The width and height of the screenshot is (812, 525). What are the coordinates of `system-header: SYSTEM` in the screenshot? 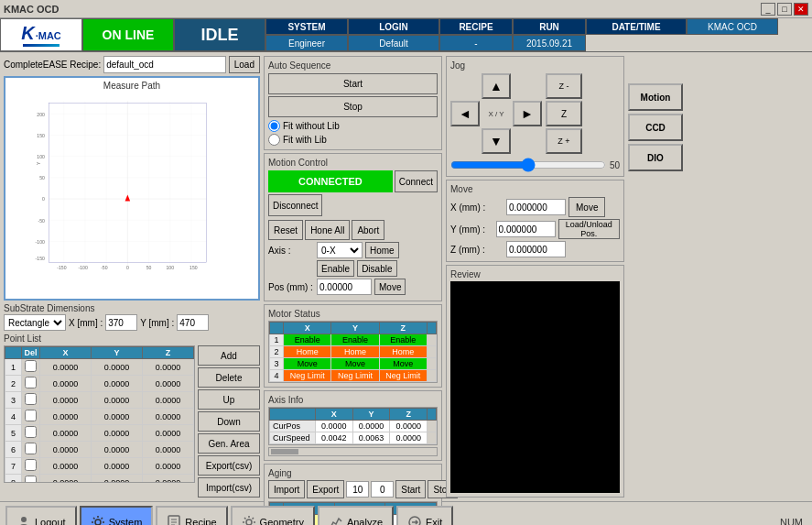 It's located at (307, 27).